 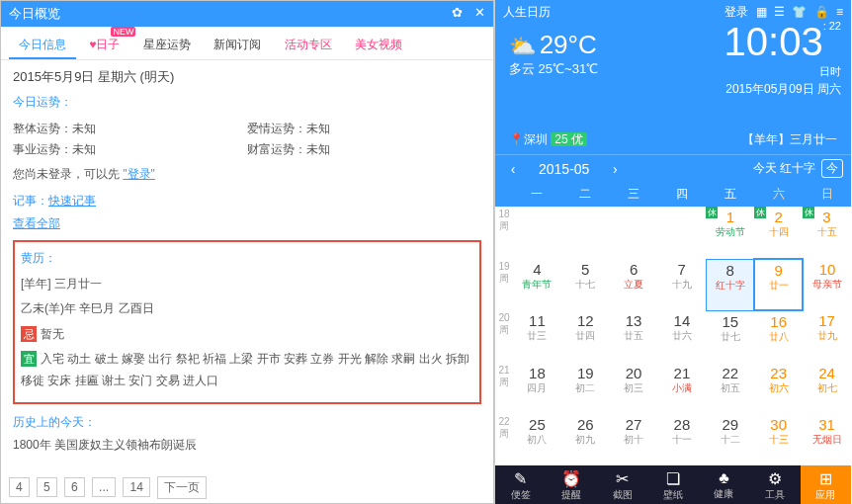 I want to click on day-cell: 9廿一, so click(x=779, y=285).